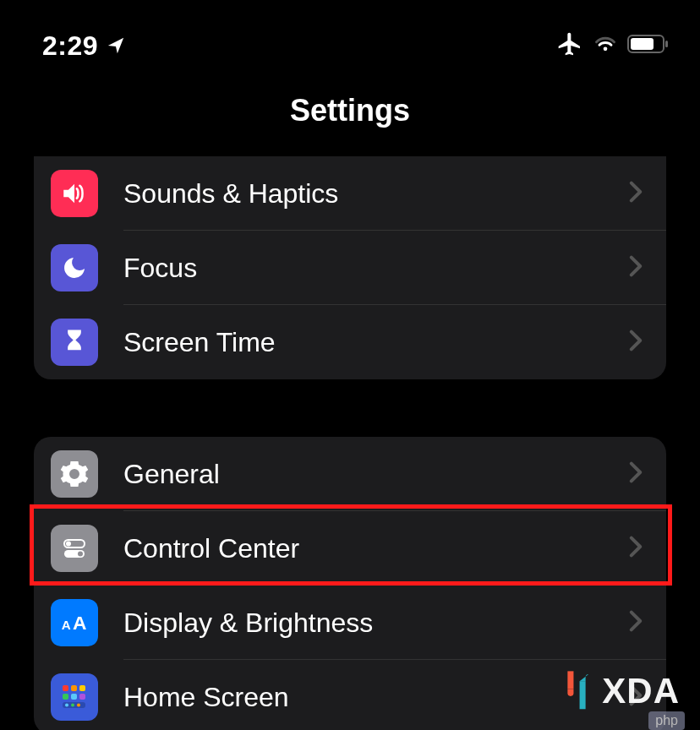 The height and width of the screenshot is (730, 700). What do you see at coordinates (376, 269) in the screenshot?
I see `row-label: Focus` at bounding box center [376, 269].